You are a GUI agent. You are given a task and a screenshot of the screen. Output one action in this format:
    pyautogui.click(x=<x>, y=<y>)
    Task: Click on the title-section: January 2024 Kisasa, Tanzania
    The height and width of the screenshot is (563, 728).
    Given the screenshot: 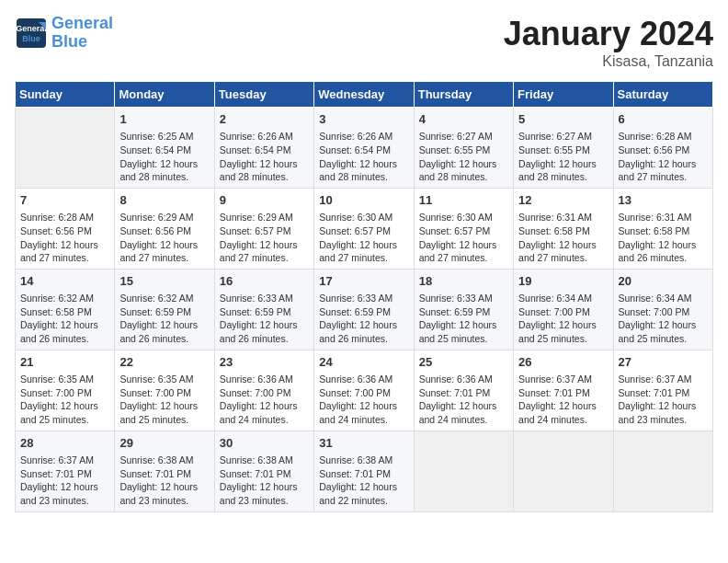 What is the action you would take?
    pyautogui.click(x=609, y=42)
    